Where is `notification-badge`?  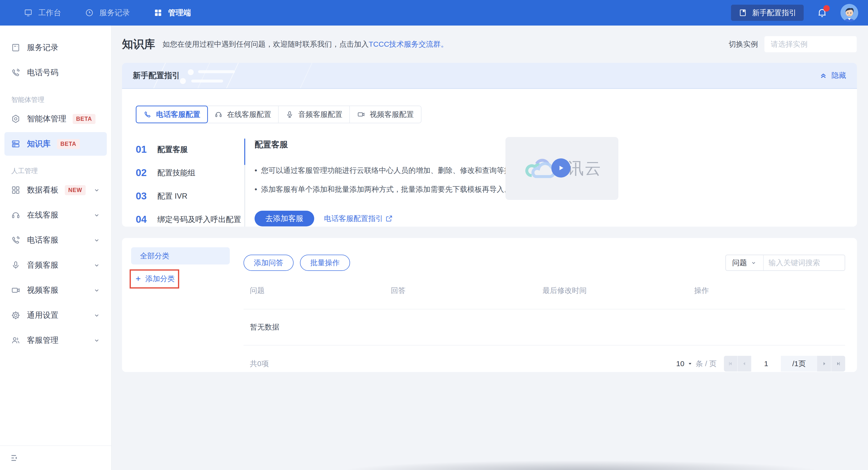 notification-badge is located at coordinates (826, 8).